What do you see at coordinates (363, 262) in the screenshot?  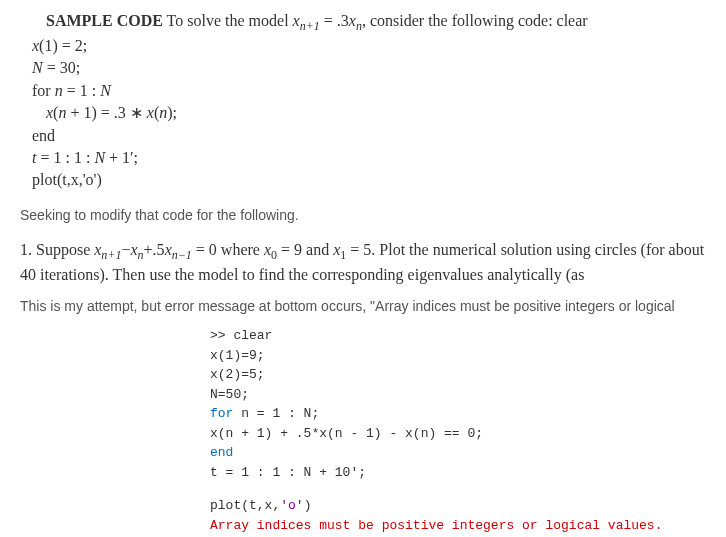 I see `problem-statement: 1. Suppose xn+1−xn+.5xn−1 = 0 where x0 =…` at bounding box center [363, 262].